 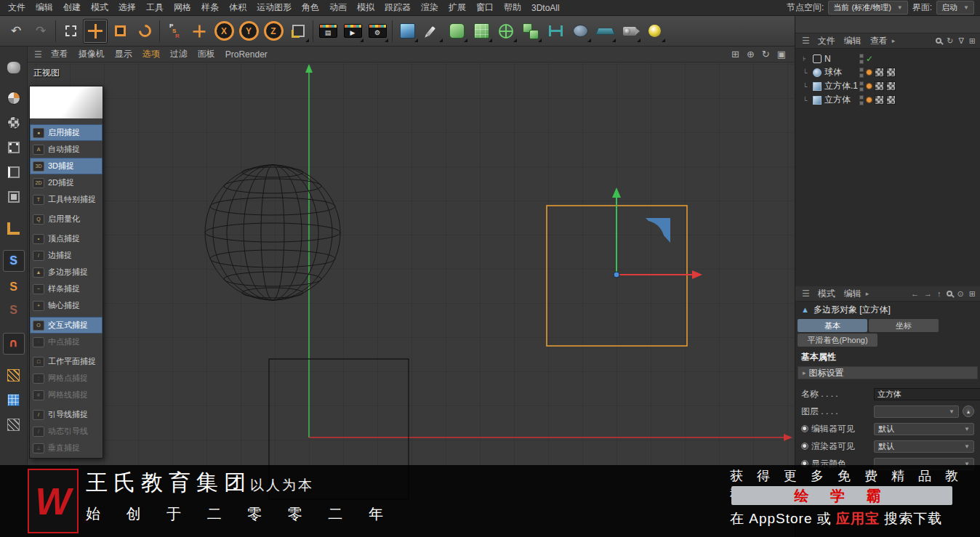 What do you see at coordinates (14, 261) in the screenshot?
I see `s-tool-blue-button: S` at bounding box center [14, 261].